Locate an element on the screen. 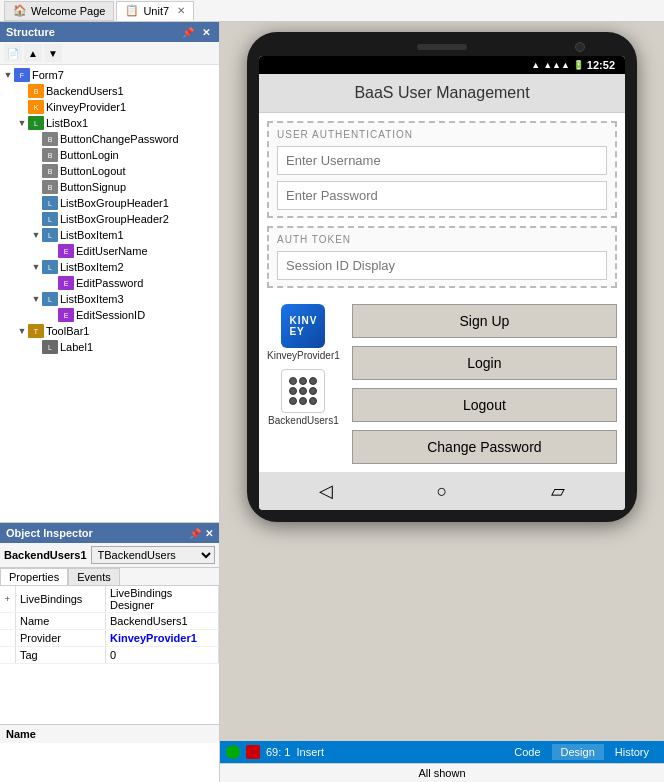 The height and width of the screenshot is (782, 664). pin-icon: 📌 is located at coordinates (188, 32).